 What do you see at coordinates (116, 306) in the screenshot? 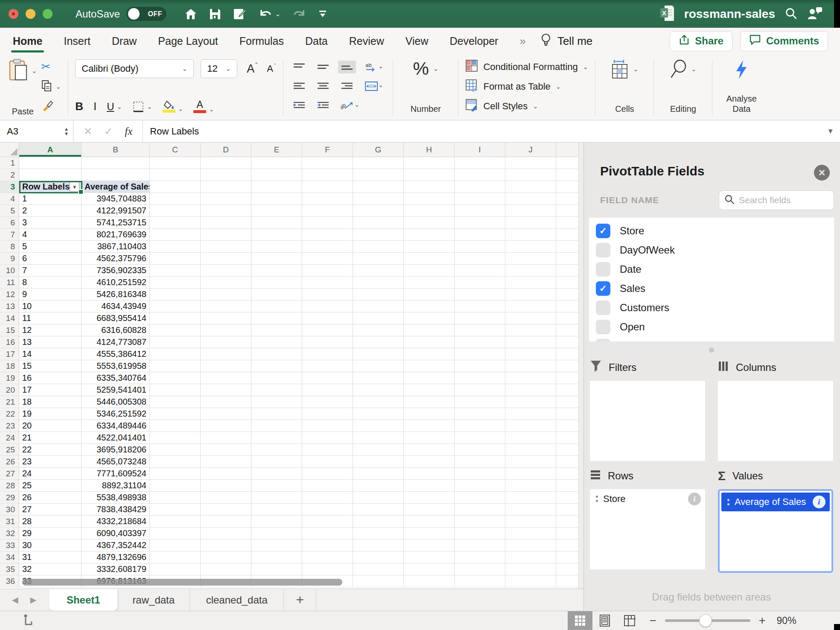
I see `cell-B13: 4634,43949` at bounding box center [116, 306].